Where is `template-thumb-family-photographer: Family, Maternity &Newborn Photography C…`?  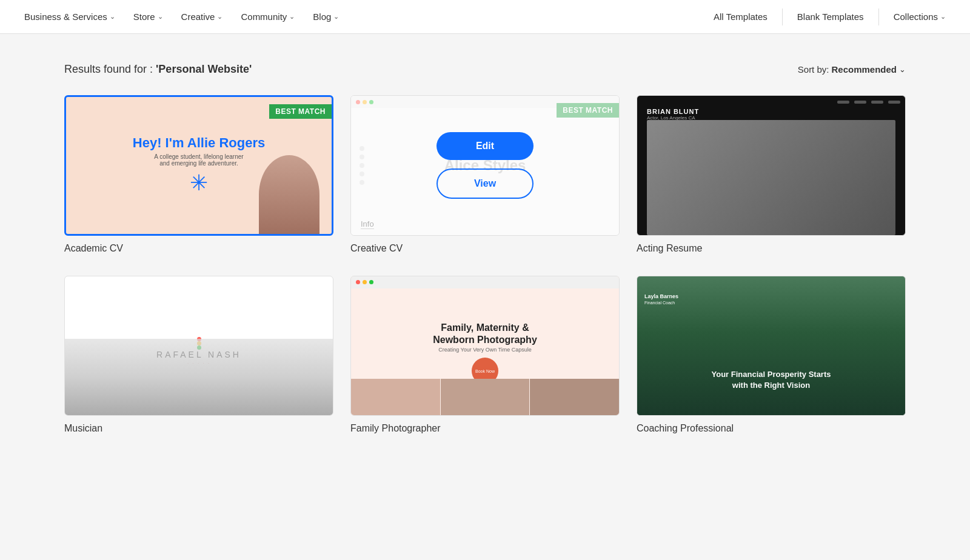 template-thumb-family-photographer: Family, Maternity &Newborn Photography C… is located at coordinates (485, 346).